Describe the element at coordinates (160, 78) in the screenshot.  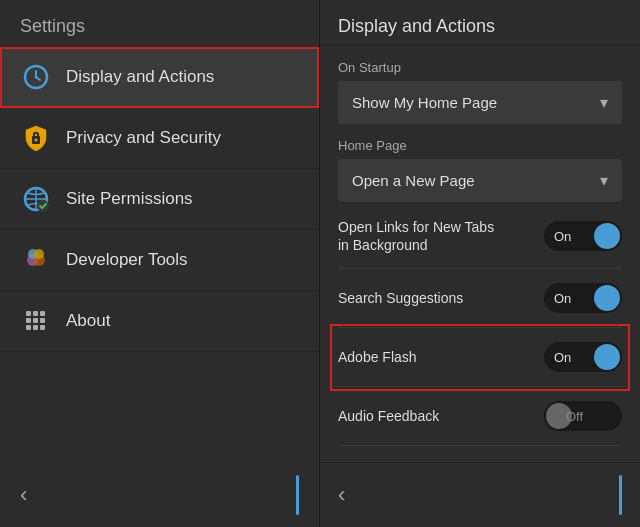
I see `sidebar-item-display: Display and Actions` at that location.